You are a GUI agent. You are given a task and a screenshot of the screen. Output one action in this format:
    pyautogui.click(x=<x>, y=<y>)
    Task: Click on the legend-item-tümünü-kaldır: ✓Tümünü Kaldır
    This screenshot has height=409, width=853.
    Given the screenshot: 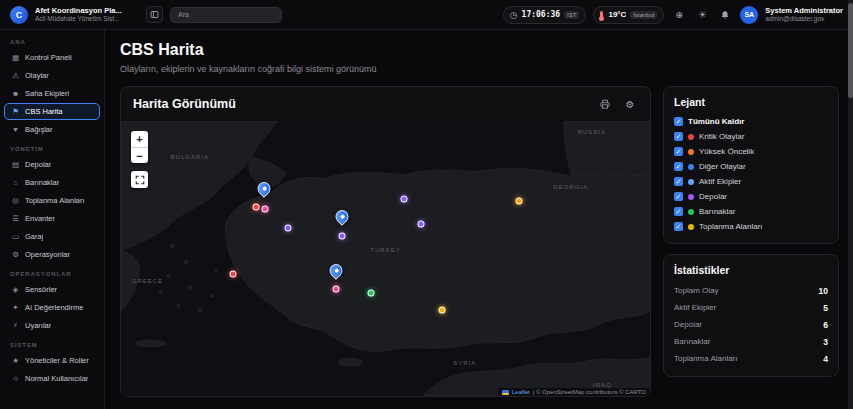 What is the action you would take?
    pyautogui.click(x=751, y=122)
    